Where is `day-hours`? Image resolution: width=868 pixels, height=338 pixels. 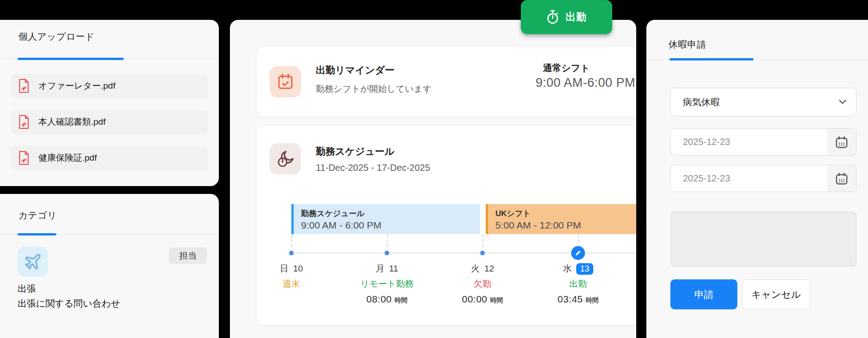
day-hours is located at coordinates (291, 299).